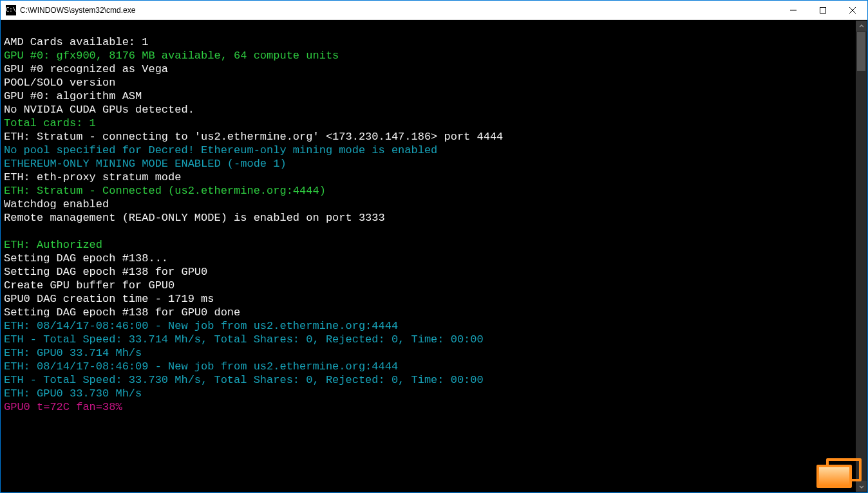 The width and height of the screenshot is (868, 493). Describe the element at coordinates (429, 55) in the screenshot. I see `terminal-line: GPU #0: gfx900, 8176 MB available, 64 co…` at that location.